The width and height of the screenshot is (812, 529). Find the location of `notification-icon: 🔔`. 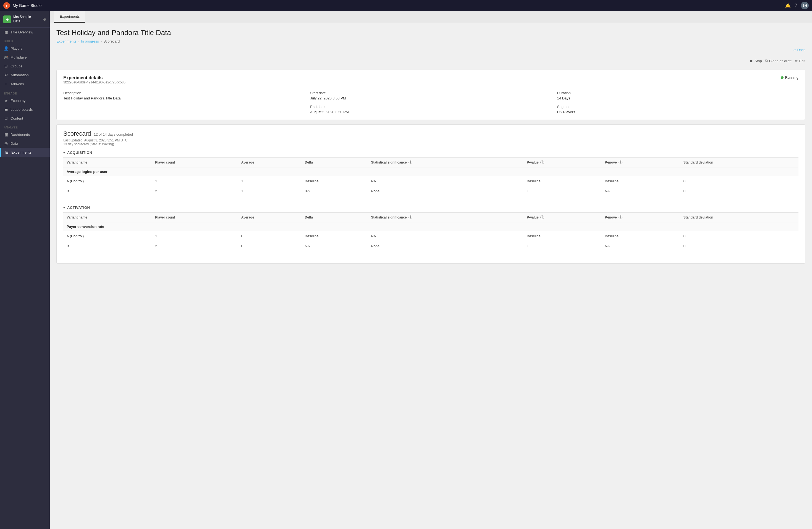

notification-icon: 🔔 is located at coordinates (788, 5).